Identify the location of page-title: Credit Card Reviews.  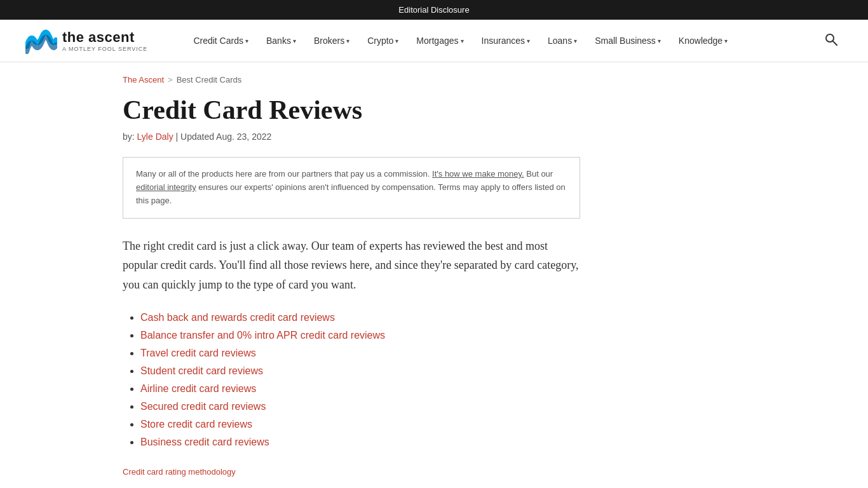
(434, 110).